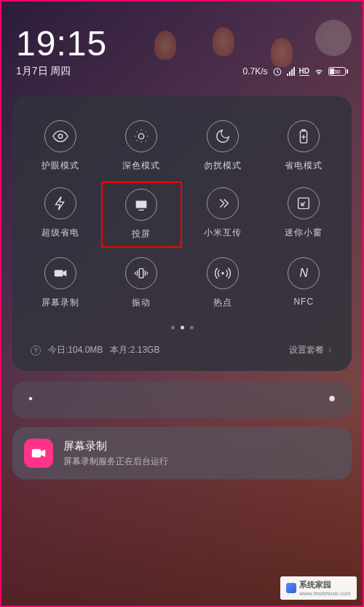 The image size is (364, 607). I want to click on toggle-label: 热点, so click(223, 303).